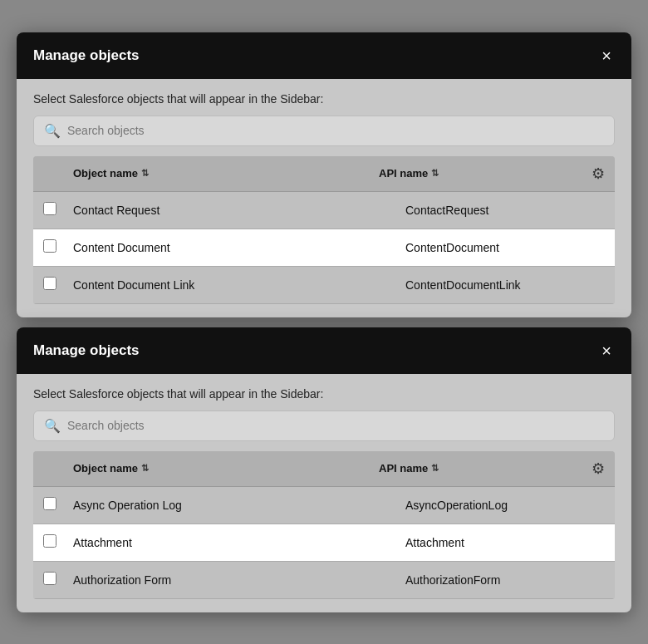  Describe the element at coordinates (239, 580) in the screenshot. I see `row-object-name-3: Authorization Form` at that location.